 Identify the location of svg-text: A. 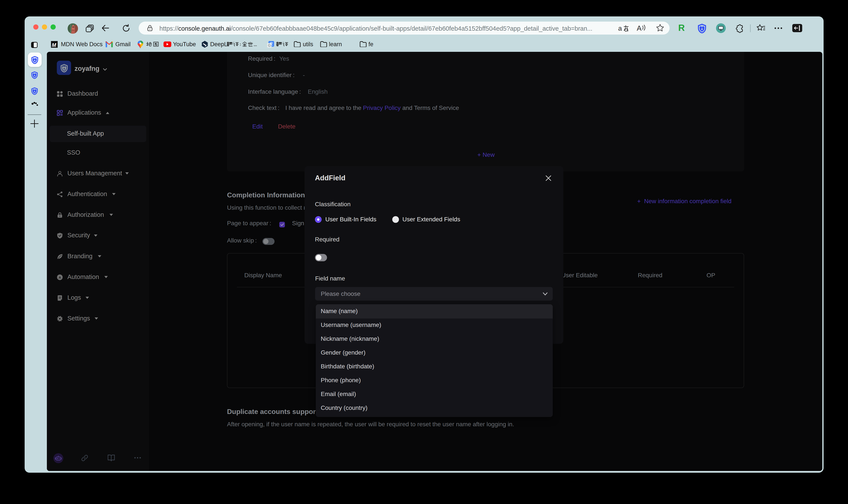
(60, 277).